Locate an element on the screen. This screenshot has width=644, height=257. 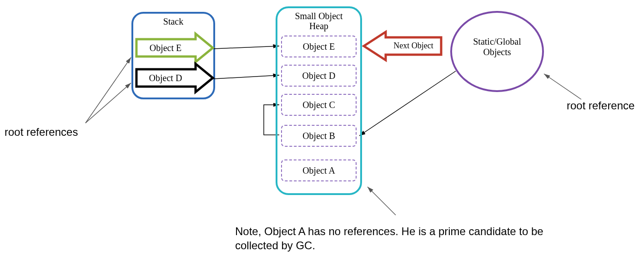
heap-title: Small Object Heap is located at coordinates (319, 21).